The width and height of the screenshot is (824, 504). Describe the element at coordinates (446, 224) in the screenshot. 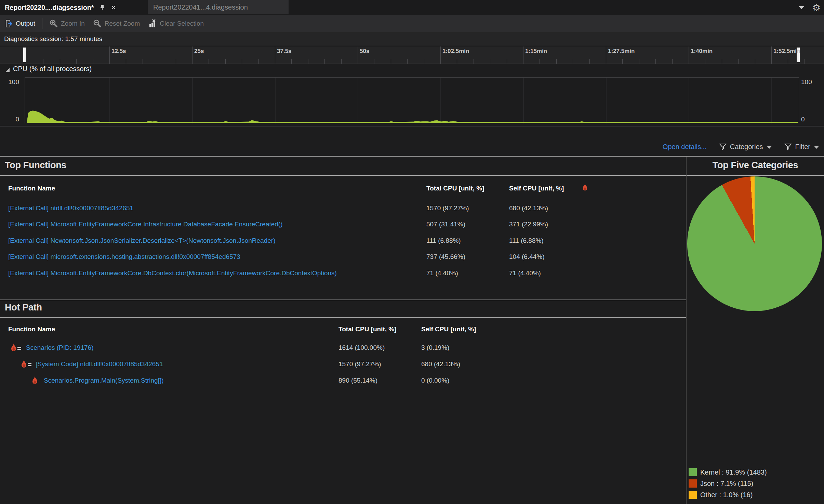

I see `total-cpu-value: 507 (31.41%)` at that location.